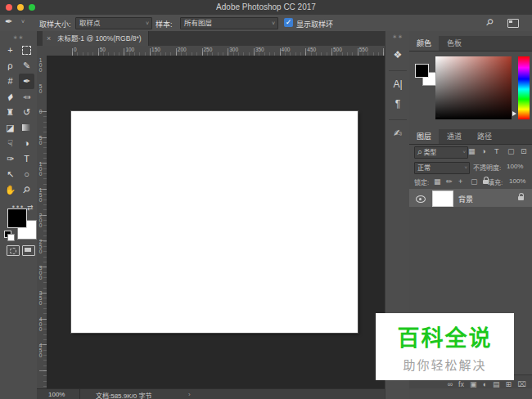  Describe the element at coordinates (445, 365) in the screenshot. I see `watermark-subtitle: 助你轻松解决` at that location.